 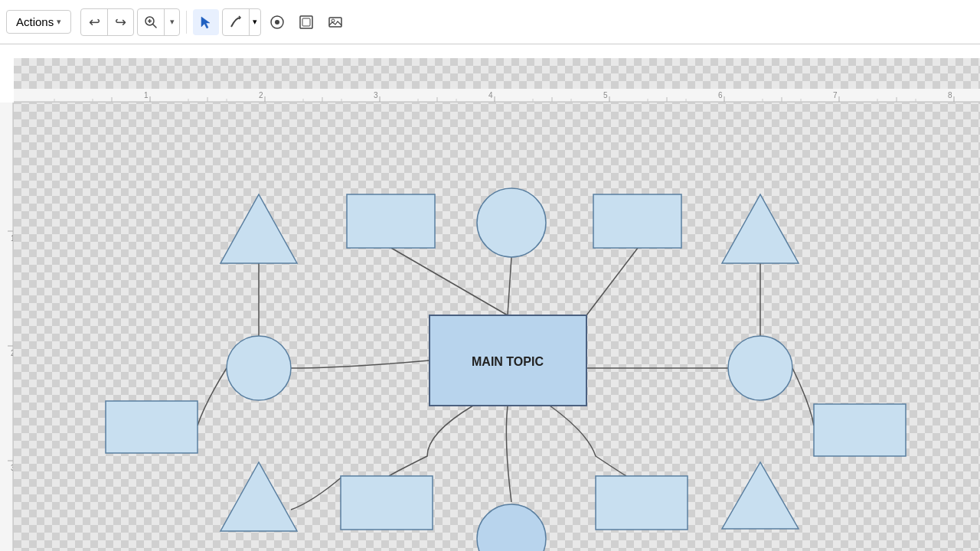 I want to click on redo-button: ↪, so click(x=120, y=22).